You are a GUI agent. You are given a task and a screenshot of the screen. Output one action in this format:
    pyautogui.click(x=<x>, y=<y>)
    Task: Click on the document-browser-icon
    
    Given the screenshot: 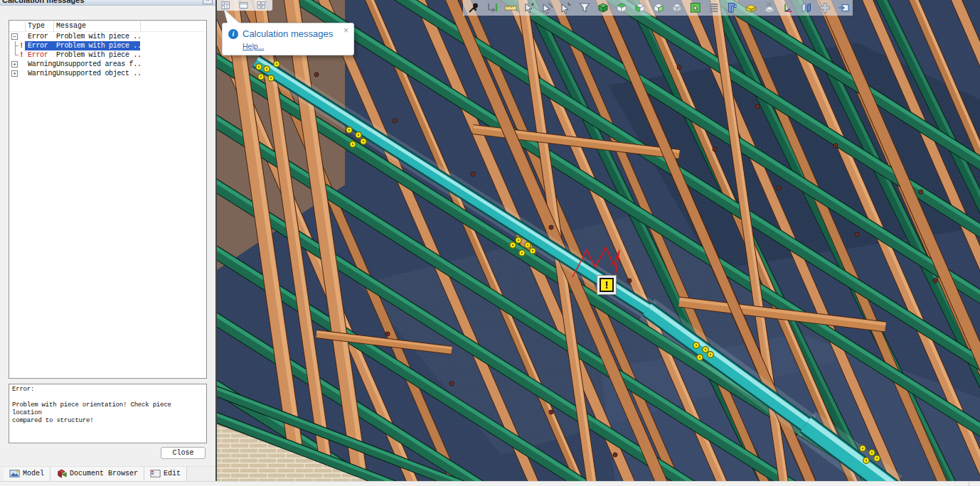 What is the action you would take?
    pyautogui.click(x=61, y=473)
    